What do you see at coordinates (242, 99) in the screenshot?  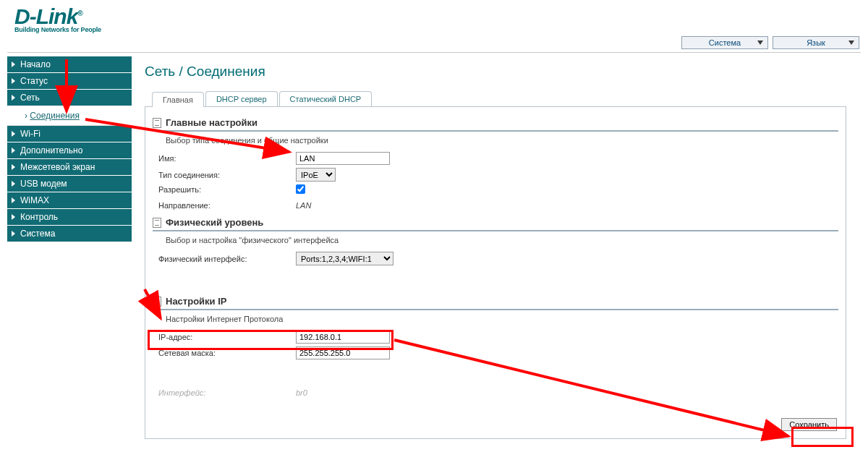 I see `tab-label: DHCP сервер` at bounding box center [242, 99].